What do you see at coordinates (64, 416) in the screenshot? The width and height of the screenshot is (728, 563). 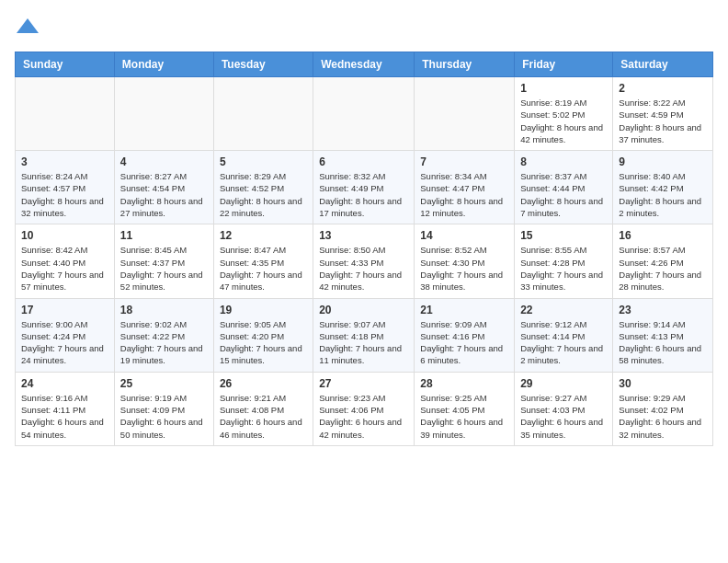 I see `day-info: Sunrise: 9:16 AM Sunset: 4:11 PM Dayligh…` at bounding box center [64, 416].